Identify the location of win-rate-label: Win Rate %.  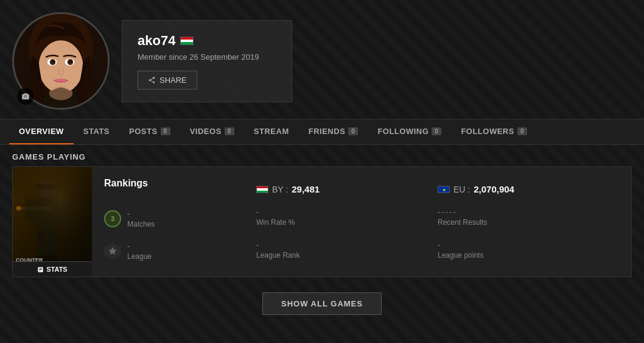
(347, 222).